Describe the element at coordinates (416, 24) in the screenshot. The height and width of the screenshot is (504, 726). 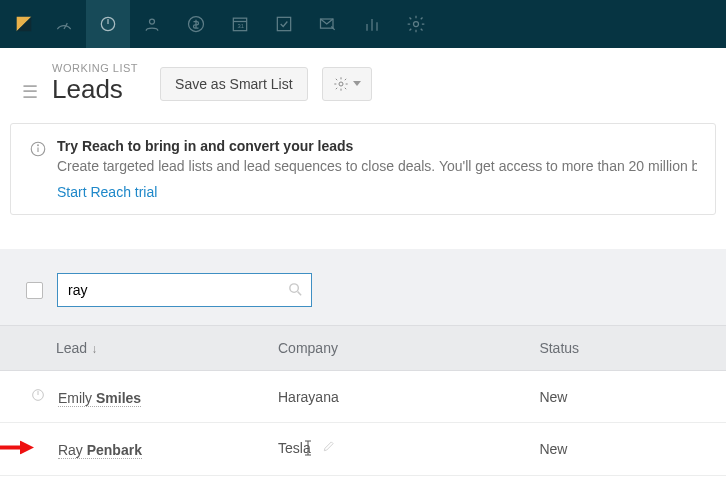
I see `settings-icon` at that location.